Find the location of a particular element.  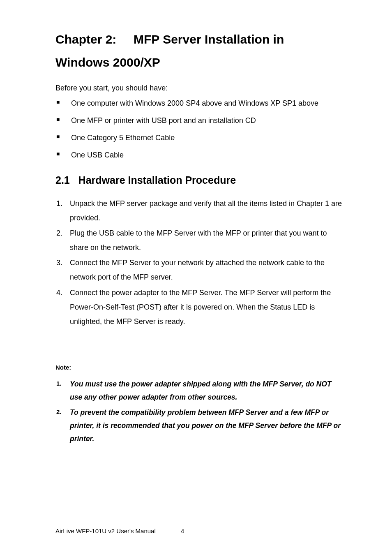

list-item: Plug the USB cable to the MFP Server wit… is located at coordinates (200, 240).